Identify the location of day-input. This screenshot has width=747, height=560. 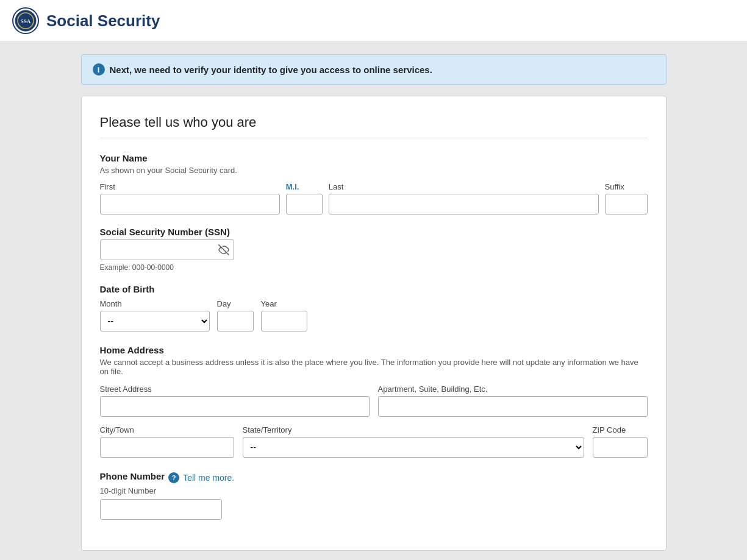
(235, 321).